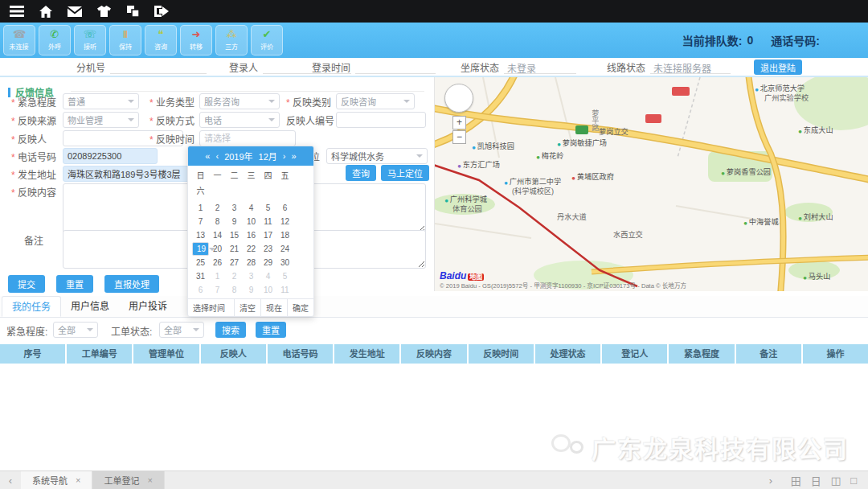 The width and height of the screenshot is (868, 489). I want to click on next-year-icon: », so click(294, 156).